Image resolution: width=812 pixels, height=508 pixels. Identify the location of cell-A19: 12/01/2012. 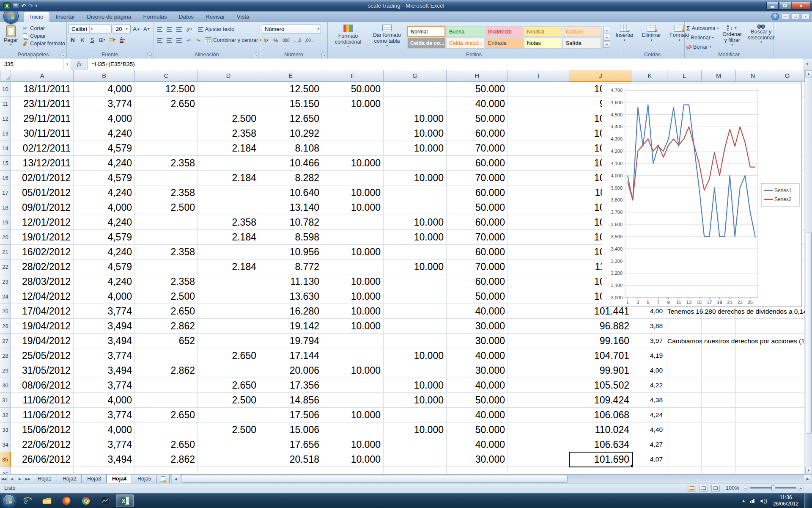
(42, 223).